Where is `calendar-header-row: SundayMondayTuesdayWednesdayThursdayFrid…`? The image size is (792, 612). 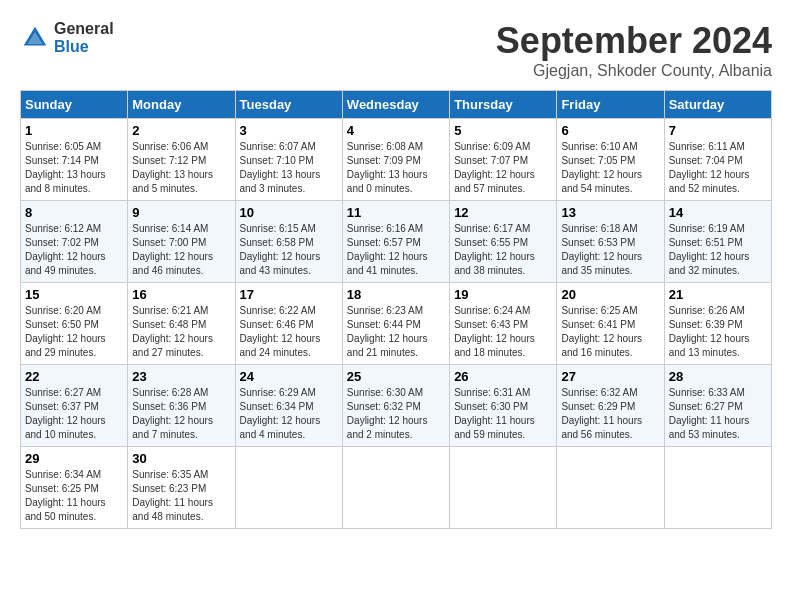
calendar-header-row: SundayMondayTuesdayWednesdayThursdayFrid… is located at coordinates (396, 105).